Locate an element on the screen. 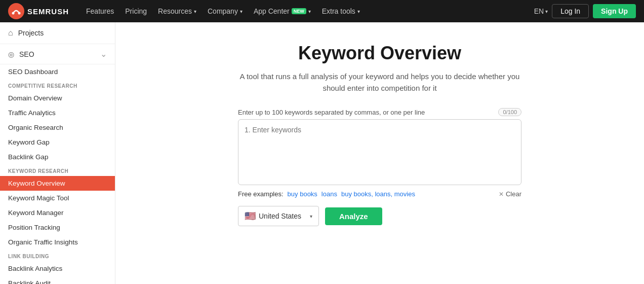 Image resolution: width=644 pixels, height=284 pixels. page-title: Keyword Overview is located at coordinates (380, 53).